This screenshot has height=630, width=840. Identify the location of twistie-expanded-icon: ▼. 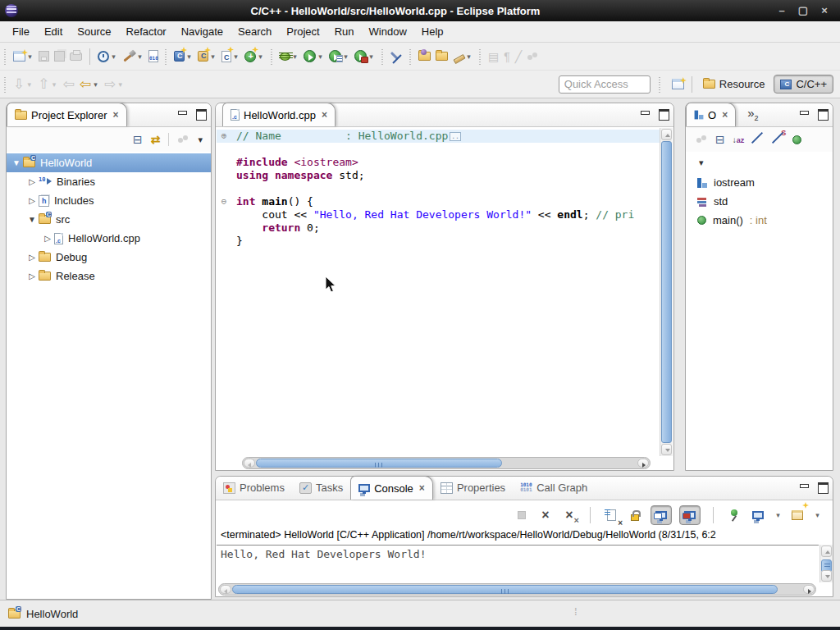
(16, 162).